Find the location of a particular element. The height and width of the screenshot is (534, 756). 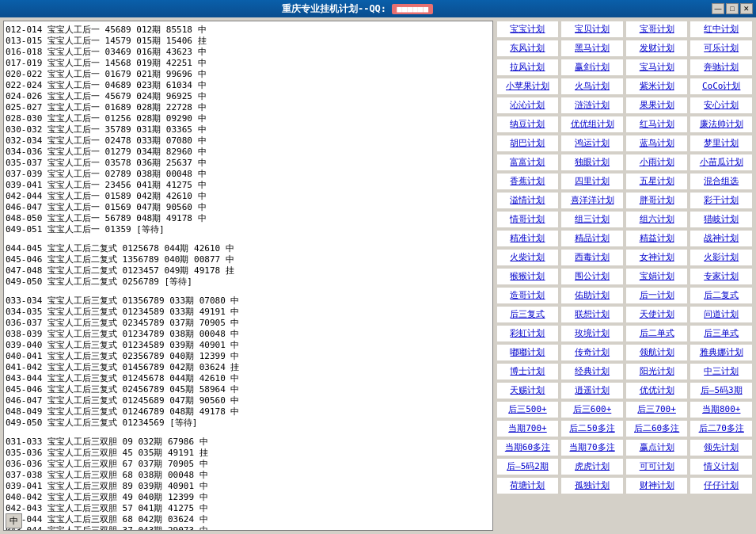

plan-button: 财神计划 is located at coordinates (657, 486).